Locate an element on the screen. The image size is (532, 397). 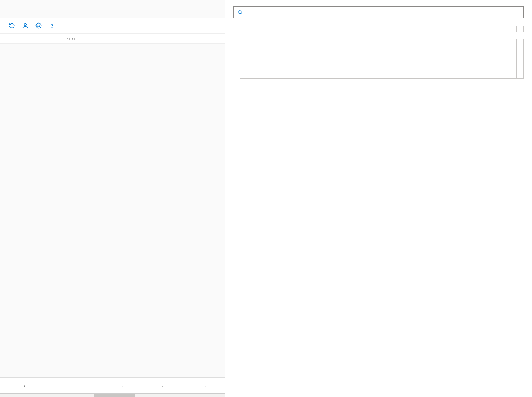
help-icon is located at coordinates (52, 26).